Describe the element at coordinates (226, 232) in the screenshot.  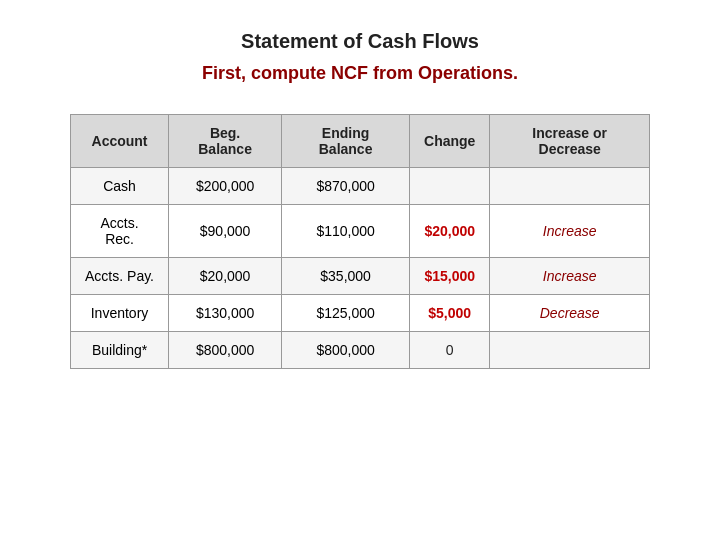
I see `cell-beg-balance: $90,000` at that location.